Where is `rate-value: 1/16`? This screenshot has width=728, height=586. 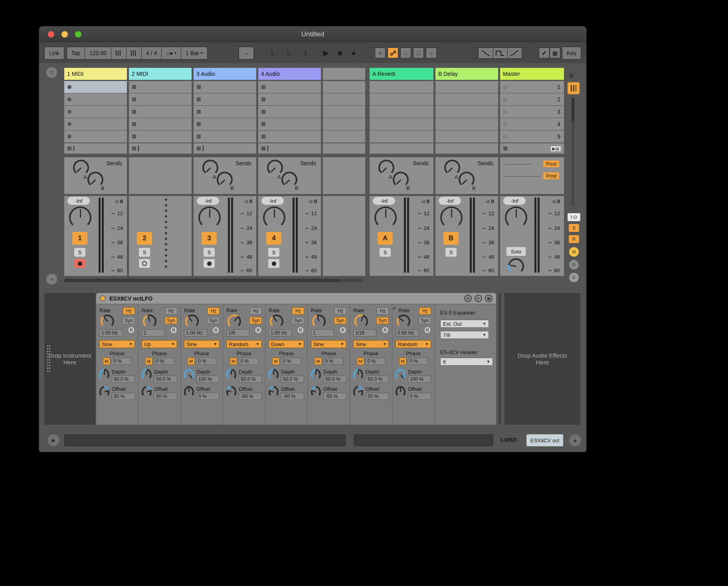 rate-value: 1/16 is located at coordinates (365, 333).